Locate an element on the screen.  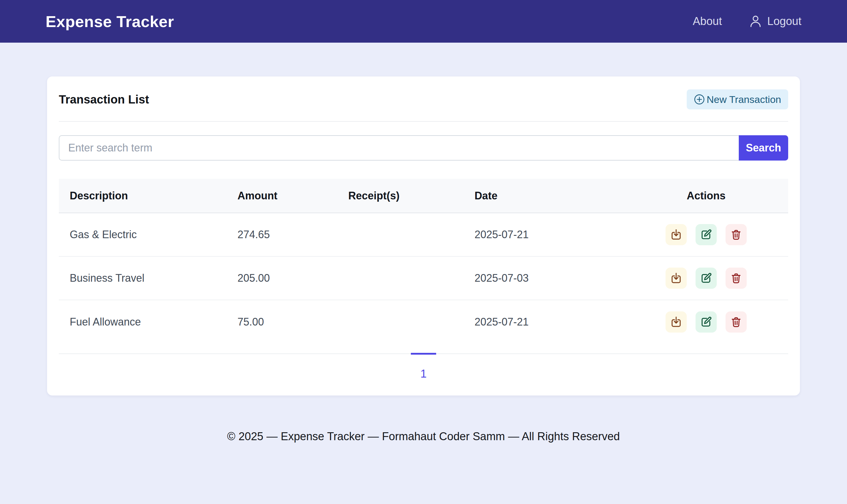
header-divider is located at coordinates (424, 122).